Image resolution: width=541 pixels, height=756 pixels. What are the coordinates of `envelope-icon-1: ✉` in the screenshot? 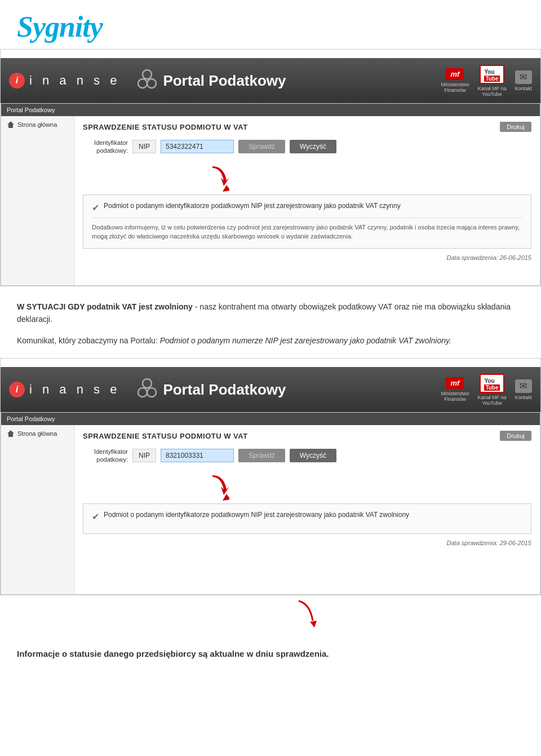 It's located at (524, 77).